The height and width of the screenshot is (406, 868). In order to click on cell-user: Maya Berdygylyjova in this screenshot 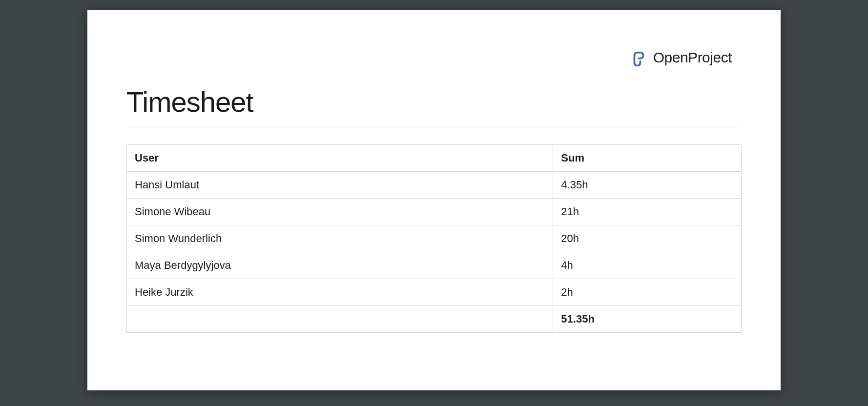, I will do `click(340, 265)`.